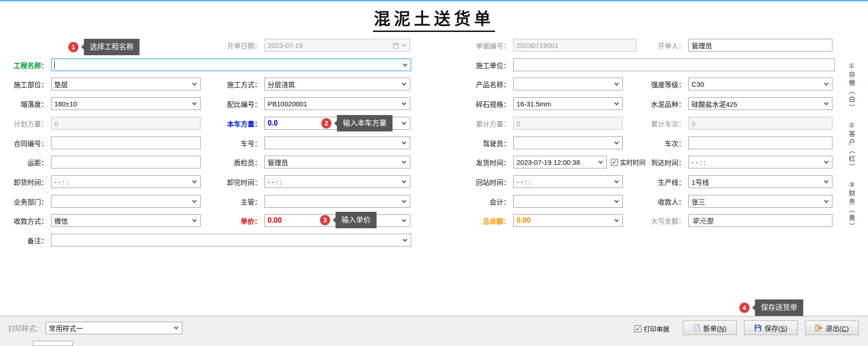 The image size is (868, 346). I want to click on supervisor-select, so click(337, 201).